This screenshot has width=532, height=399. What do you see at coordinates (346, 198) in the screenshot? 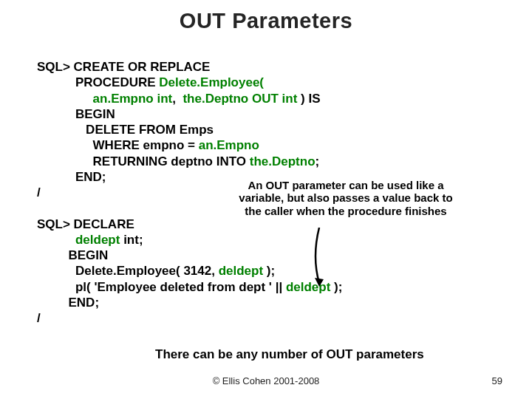
I see `callout-box: An OUT parameter can be used like a vari…` at bounding box center [346, 198].